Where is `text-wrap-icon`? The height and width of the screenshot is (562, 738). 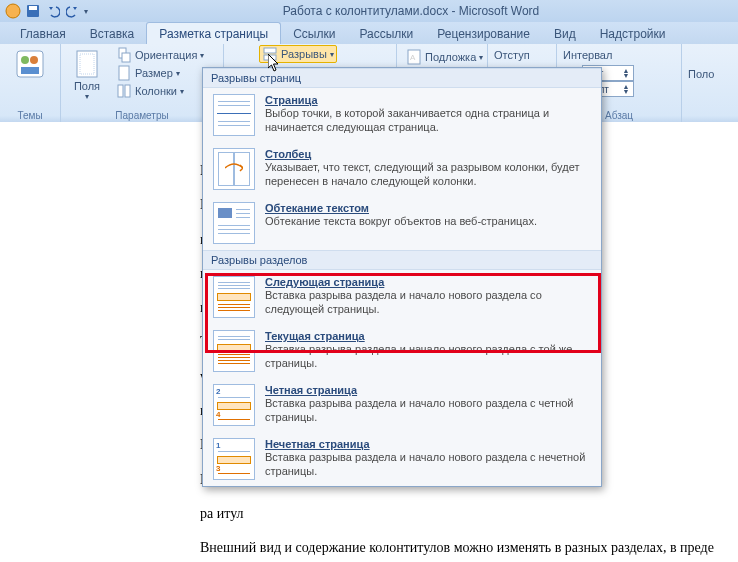
text-wrap-icon is located at coordinates (234, 223).